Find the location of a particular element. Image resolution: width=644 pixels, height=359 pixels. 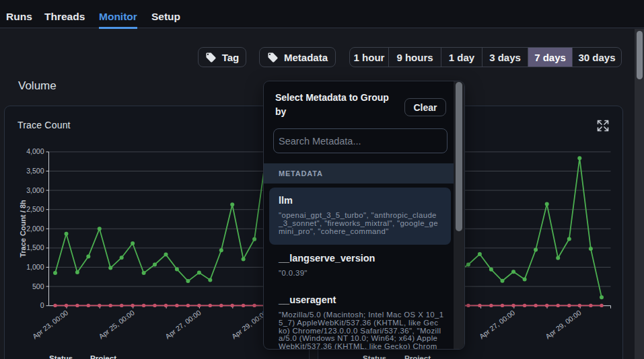

svg-text: 1,000 is located at coordinates (35, 267).